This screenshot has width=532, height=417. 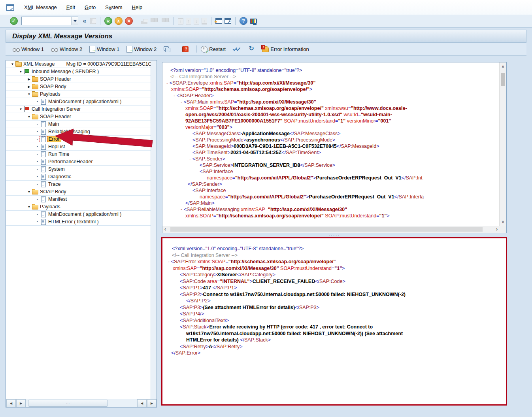 I want to click on next-page-icon: ↓, so click(x=196, y=21).